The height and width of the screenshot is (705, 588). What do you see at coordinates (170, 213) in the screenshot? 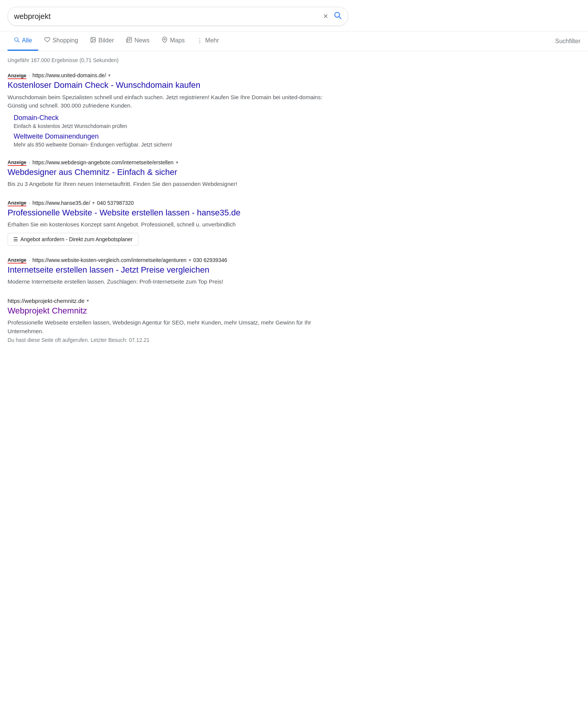
I see `result-ad3-title: Professionelle Website - Website erstell…` at bounding box center [170, 213].